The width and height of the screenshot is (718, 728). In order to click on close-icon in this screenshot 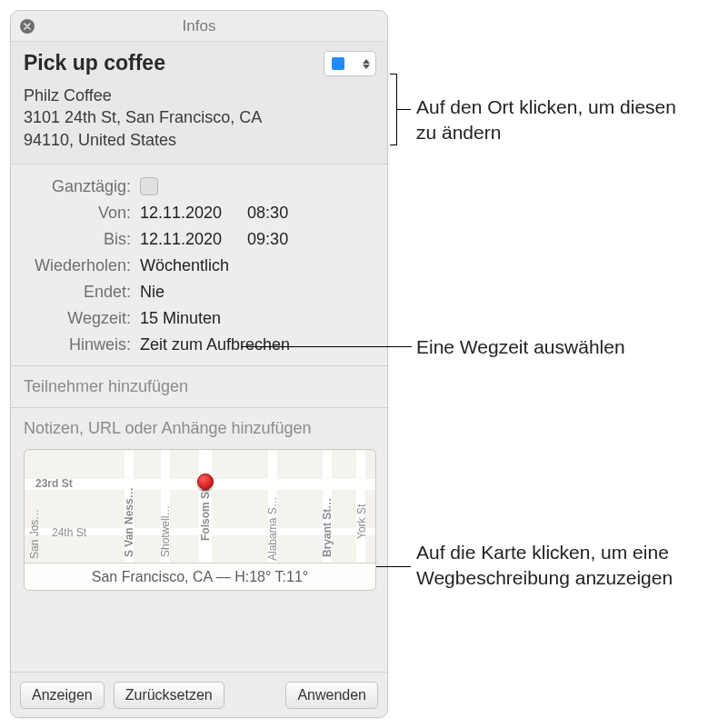, I will do `click(27, 26)`.